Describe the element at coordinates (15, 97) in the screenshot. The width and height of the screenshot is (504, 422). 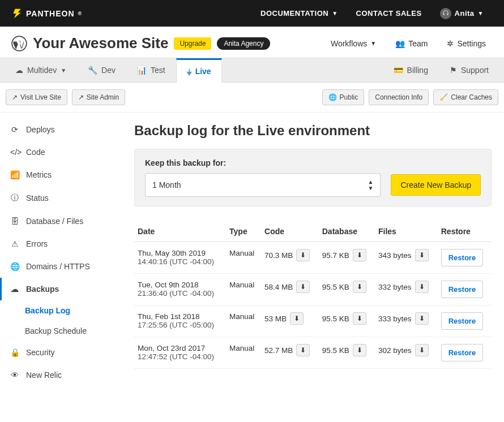
I see `external-link-icon: ↗` at that location.